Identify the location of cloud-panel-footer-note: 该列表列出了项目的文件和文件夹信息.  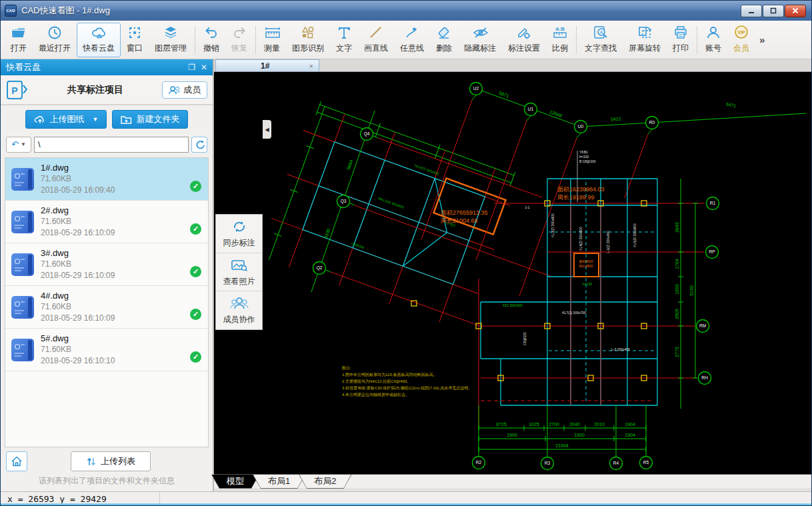
(107, 483).